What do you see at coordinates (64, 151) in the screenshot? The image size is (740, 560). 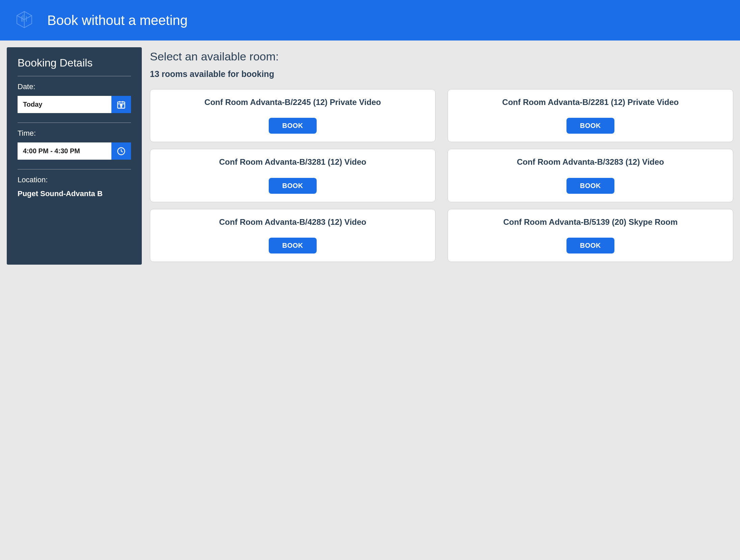 I see `time-input: 4:00 PM - 4:30 PM` at bounding box center [64, 151].